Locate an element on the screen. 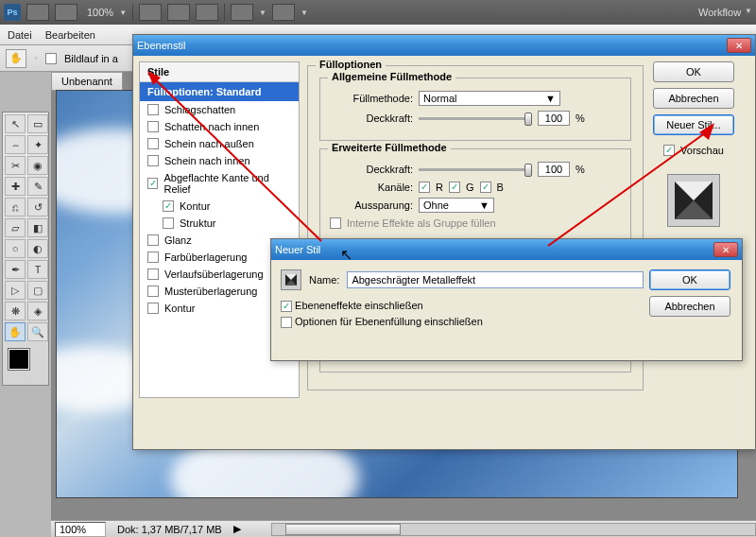  channel-r-checkbox is located at coordinates (424, 187).